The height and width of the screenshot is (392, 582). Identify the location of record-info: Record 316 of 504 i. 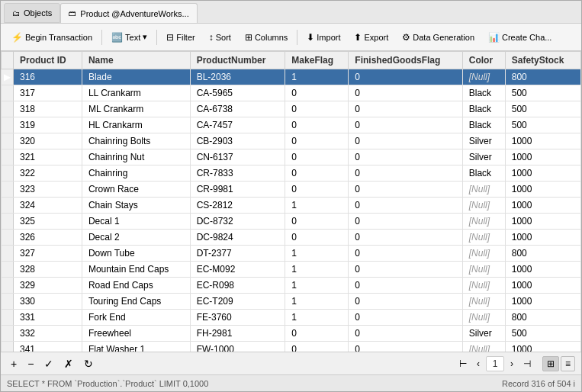
(539, 384).